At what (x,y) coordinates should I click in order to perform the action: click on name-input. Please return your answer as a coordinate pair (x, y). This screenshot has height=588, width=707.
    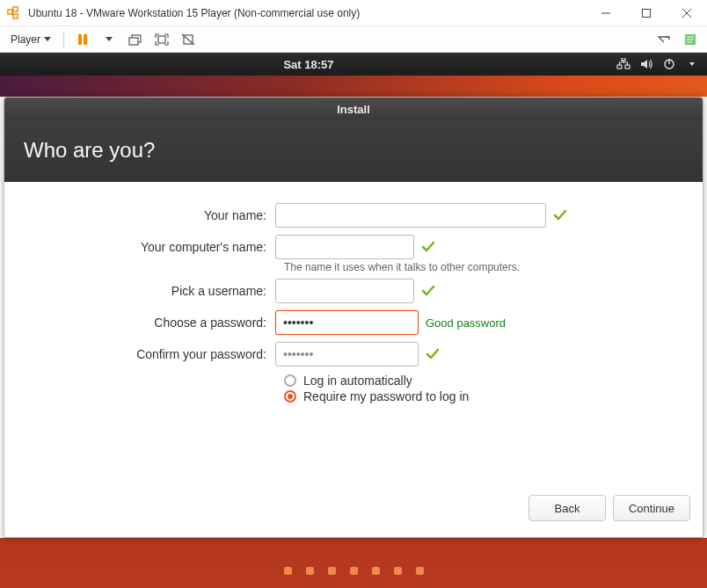
    Looking at the image, I should click on (411, 215).